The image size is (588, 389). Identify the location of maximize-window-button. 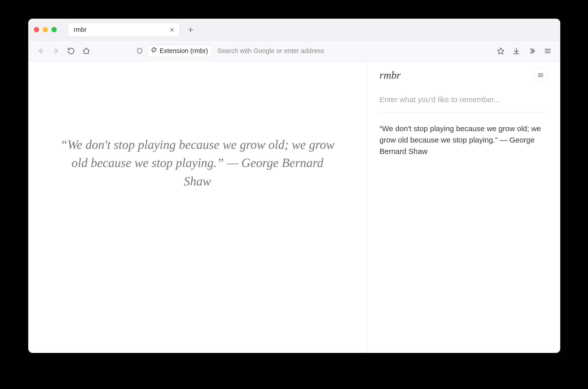
(54, 30).